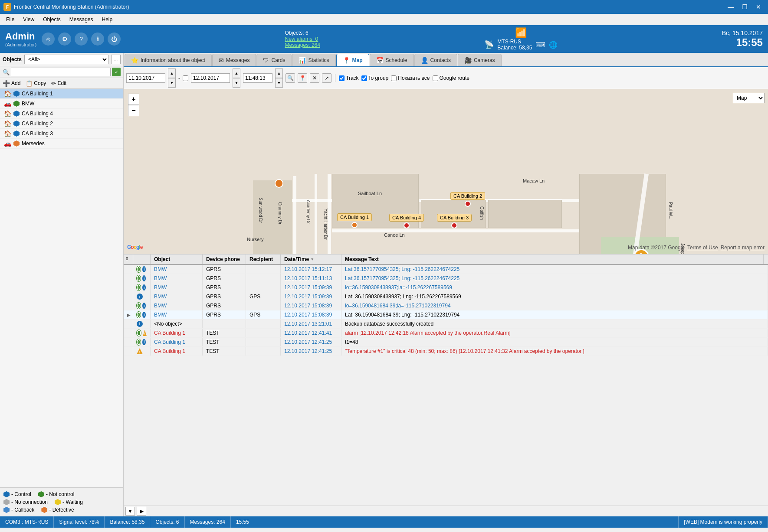  Describe the element at coordinates (146, 78) in the screenshot. I see `date-from-input` at that location.